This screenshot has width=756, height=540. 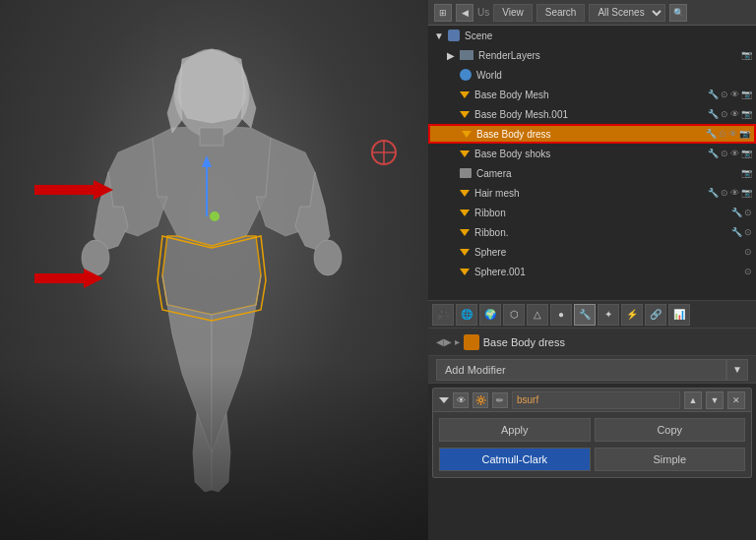 I want to click on modifier-icon-btn: 🔧, so click(x=585, y=315).